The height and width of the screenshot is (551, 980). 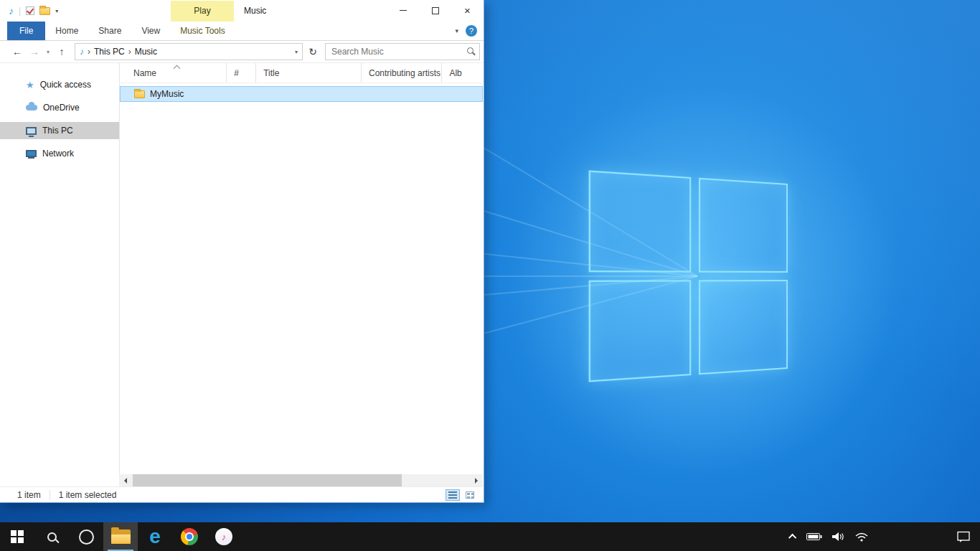 I want to click on refresh-button: ↻, so click(x=313, y=52).